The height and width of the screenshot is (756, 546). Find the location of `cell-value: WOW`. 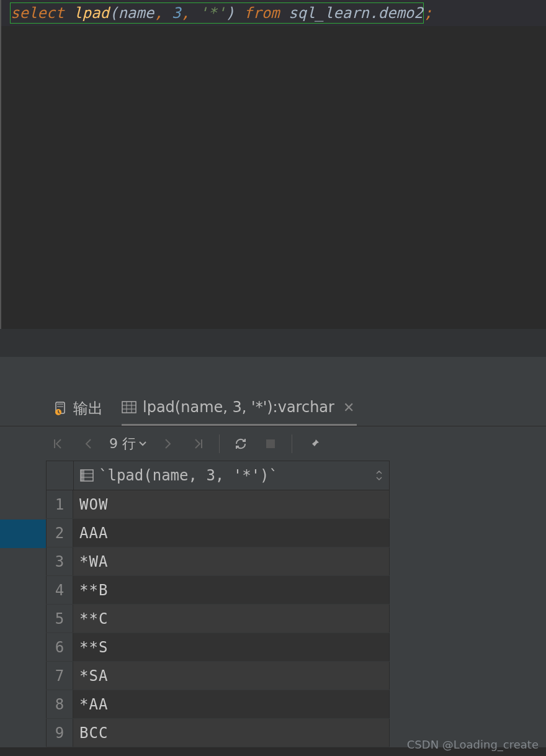

cell-value: WOW is located at coordinates (231, 504).